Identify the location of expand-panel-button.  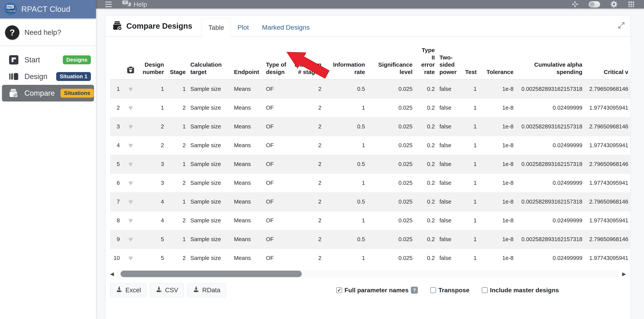
(622, 26).